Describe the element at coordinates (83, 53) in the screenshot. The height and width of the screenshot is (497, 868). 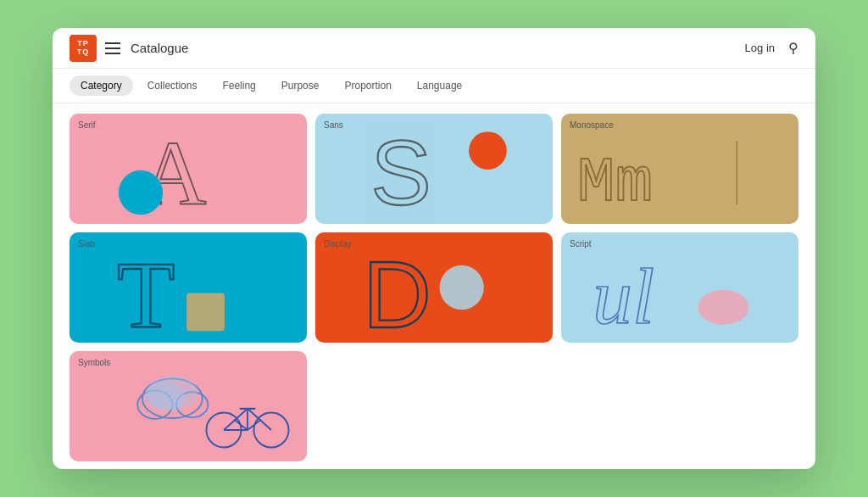
I see `logo-bottom: TQ` at that location.